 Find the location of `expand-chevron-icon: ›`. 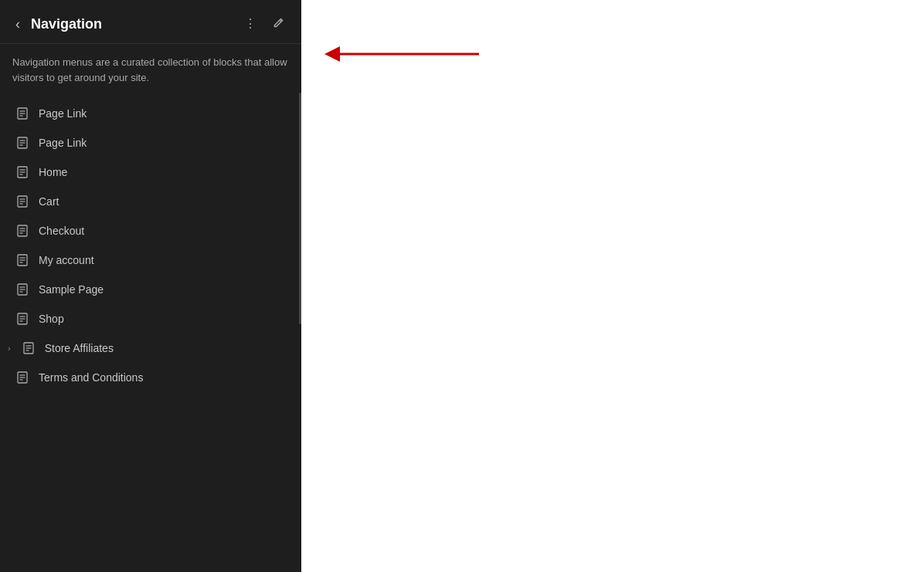

expand-chevron-icon: › is located at coordinates (9, 348).